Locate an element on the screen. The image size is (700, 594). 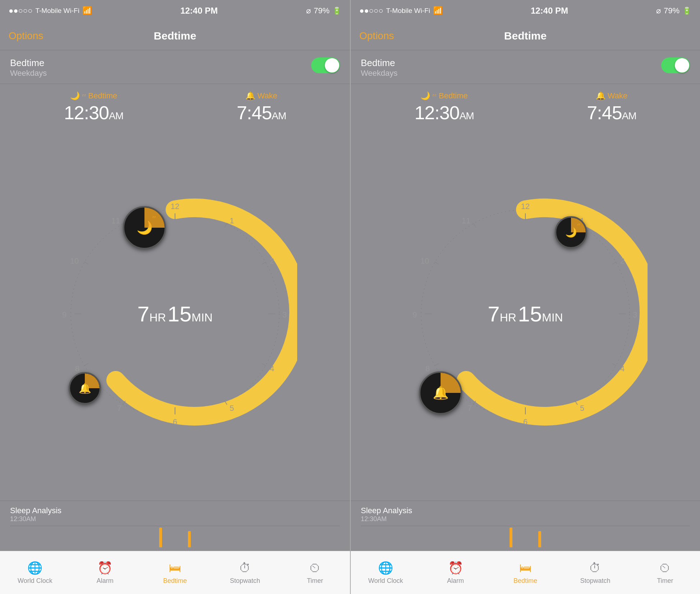
alarm-icon-right: ⏰ is located at coordinates (456, 568).